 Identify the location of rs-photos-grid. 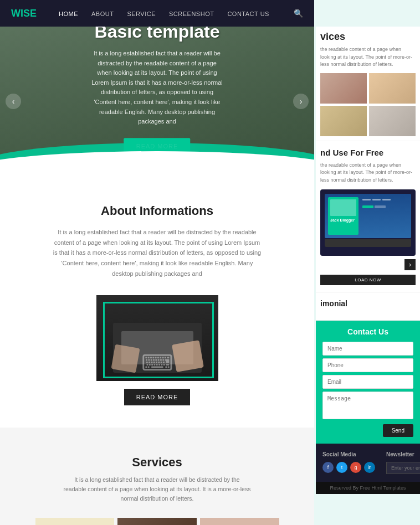
(368, 105).